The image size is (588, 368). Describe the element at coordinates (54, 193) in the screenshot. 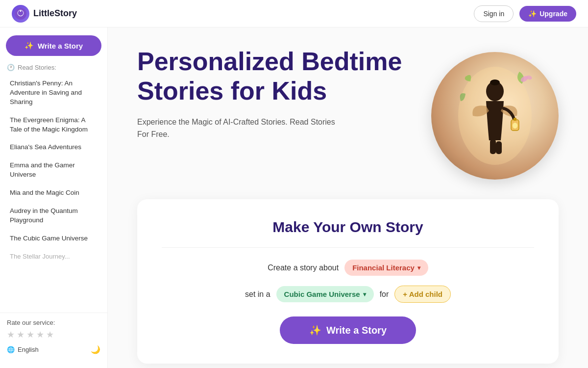

I see `list-item: Mia and the Magic Coin` at that location.